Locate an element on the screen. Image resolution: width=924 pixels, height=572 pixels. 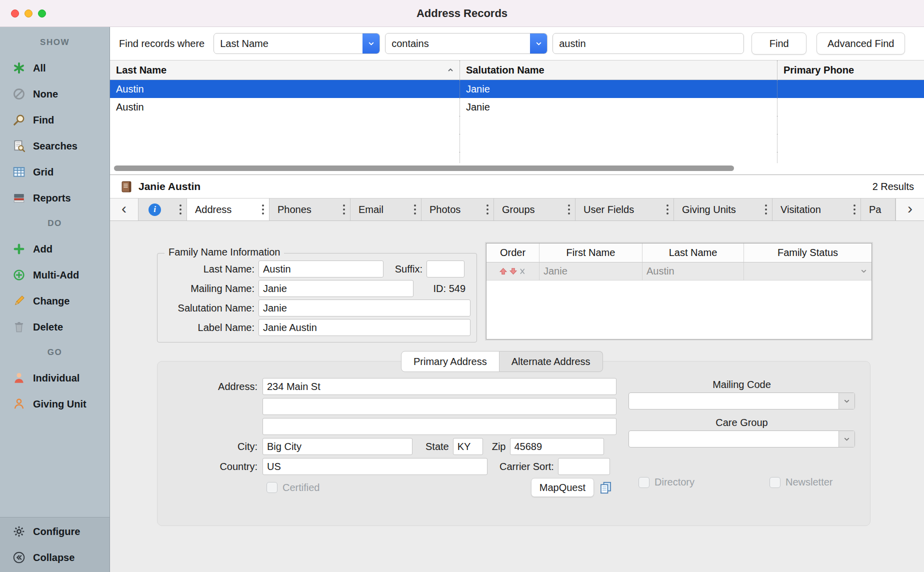
tab-groups: Groups is located at coordinates (535, 210).